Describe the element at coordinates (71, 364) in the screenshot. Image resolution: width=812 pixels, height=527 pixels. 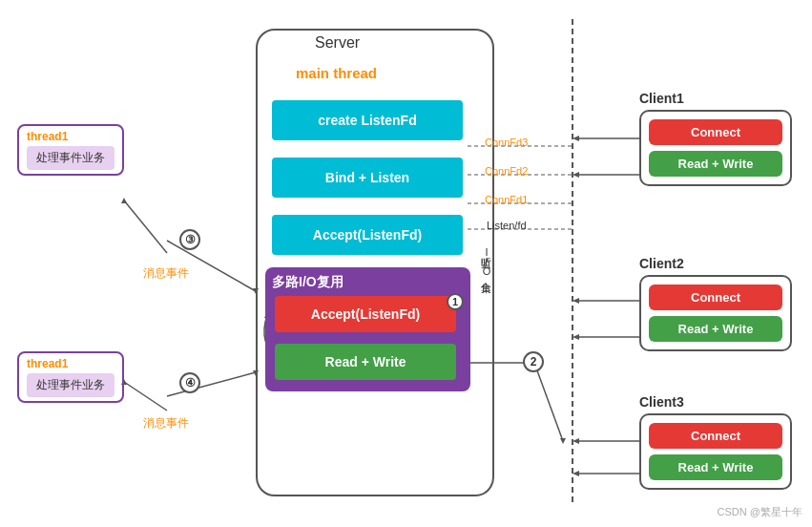
I see `thread1-bottom-label: thread1` at that location.